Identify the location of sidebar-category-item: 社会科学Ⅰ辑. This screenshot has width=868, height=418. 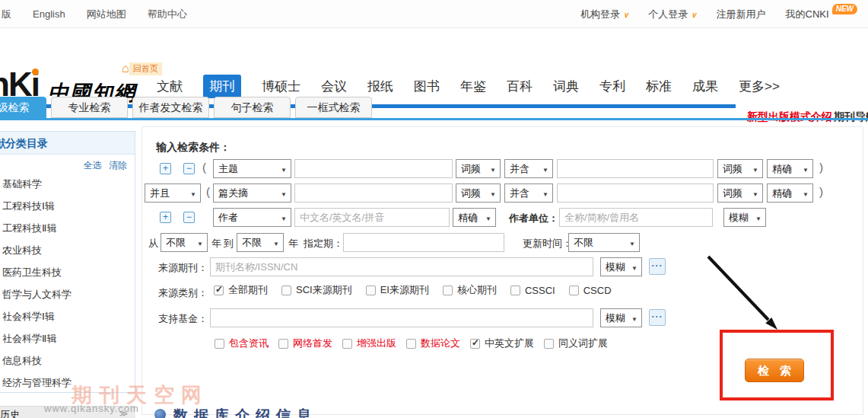
(67, 317).